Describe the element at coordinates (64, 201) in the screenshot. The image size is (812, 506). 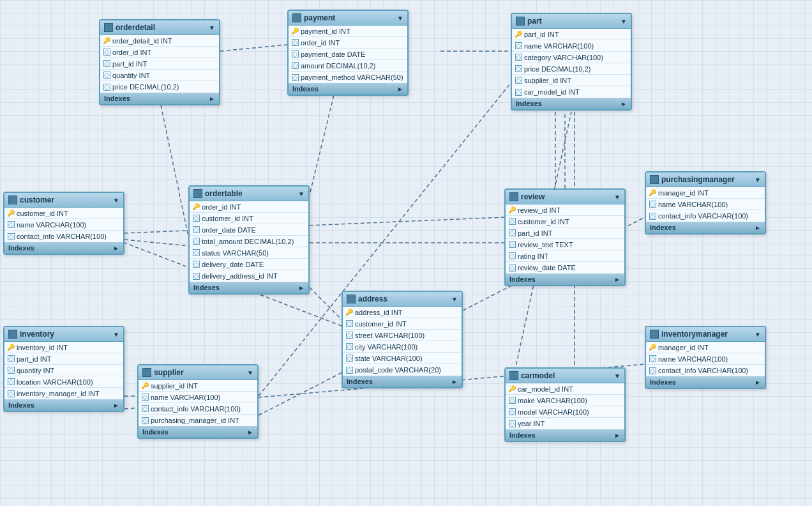
I see `table-header-customer: customer▼` at that location.